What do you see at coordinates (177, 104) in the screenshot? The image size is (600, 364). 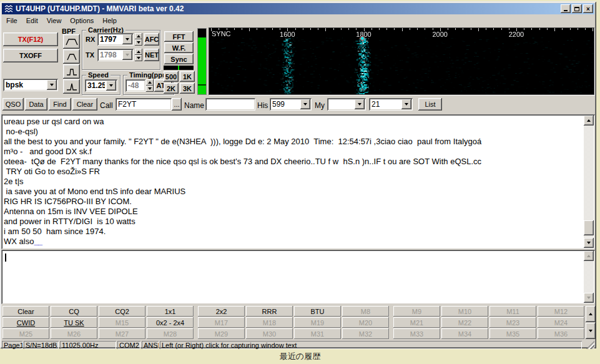 I see `call-more-button: ...` at bounding box center [177, 104].